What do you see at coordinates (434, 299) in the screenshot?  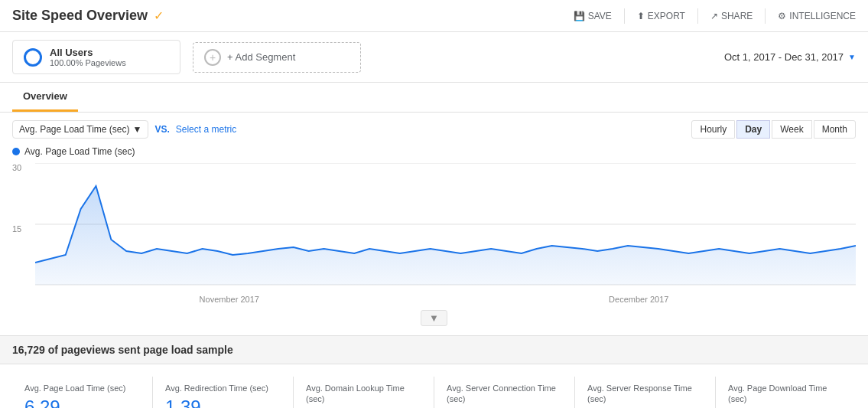 I see `x-labels: November 2017 December 2017` at bounding box center [434, 299].